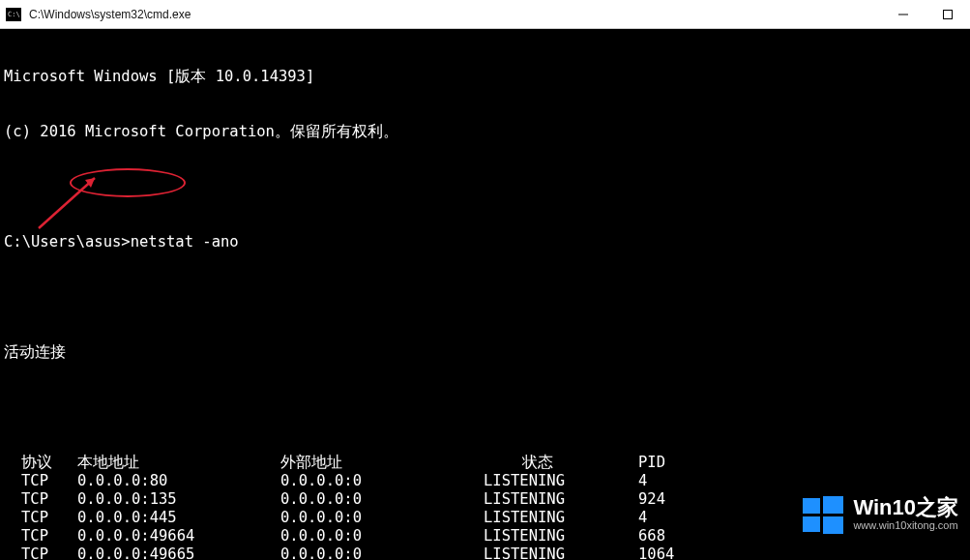 The image size is (970, 560). Describe the element at coordinates (14, 15) in the screenshot. I see `svg-text: C:\` at that location.